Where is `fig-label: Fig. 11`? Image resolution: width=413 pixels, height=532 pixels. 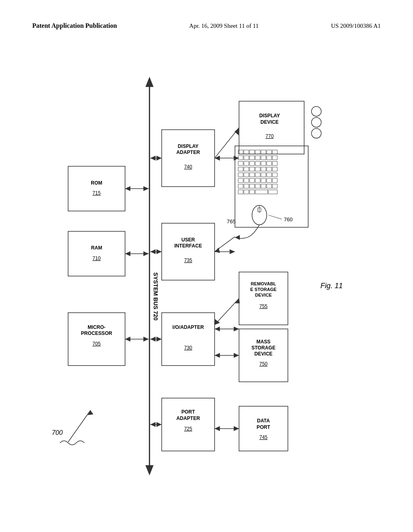 fig-label: Fig. 11 is located at coordinates (332, 286).